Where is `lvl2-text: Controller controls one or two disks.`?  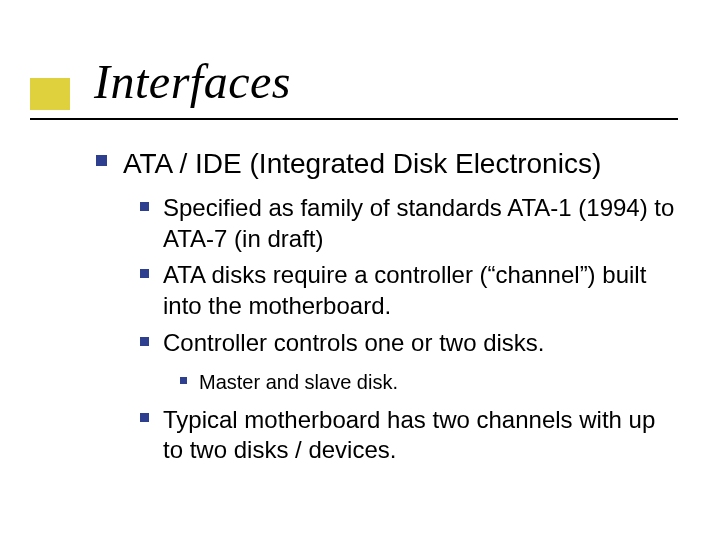
lvl2-text: Controller controls one or two disks. is located at coordinates (354, 344).